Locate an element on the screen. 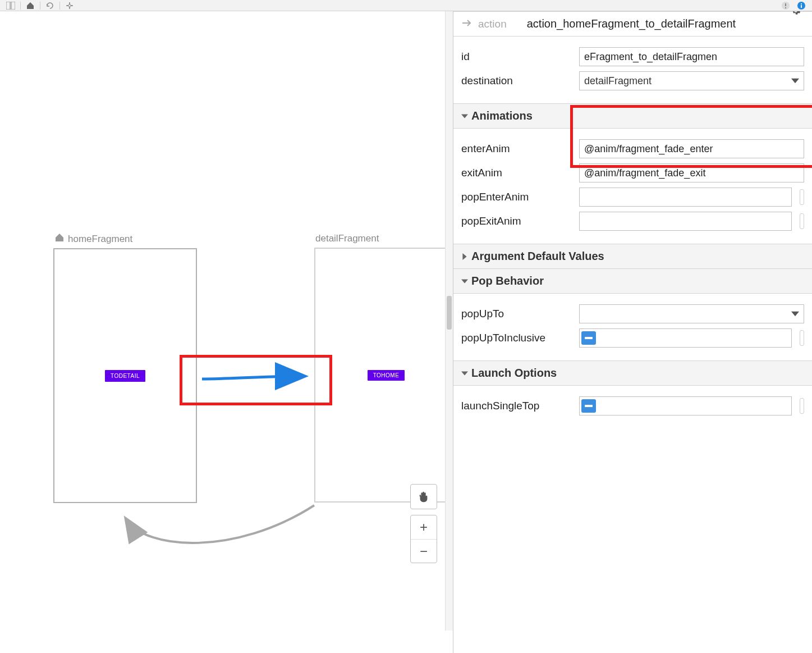  zoom-group: + − is located at coordinates (424, 539).